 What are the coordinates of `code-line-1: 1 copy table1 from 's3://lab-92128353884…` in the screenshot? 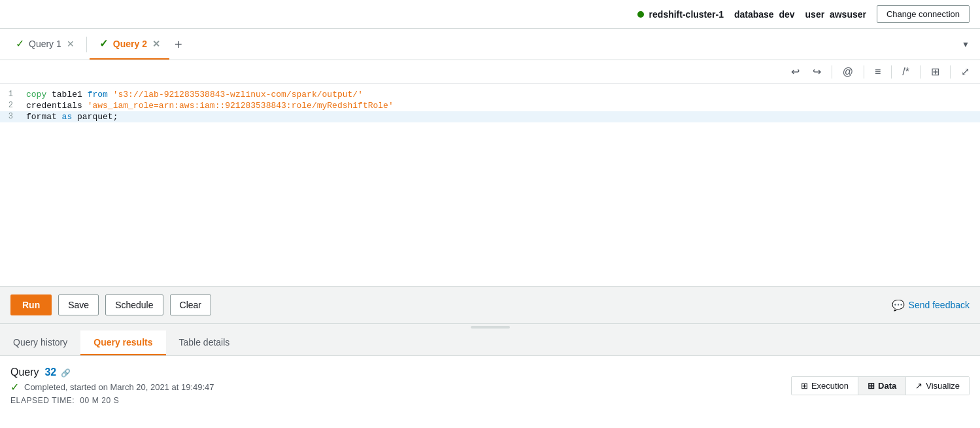 It's located at (490, 94).